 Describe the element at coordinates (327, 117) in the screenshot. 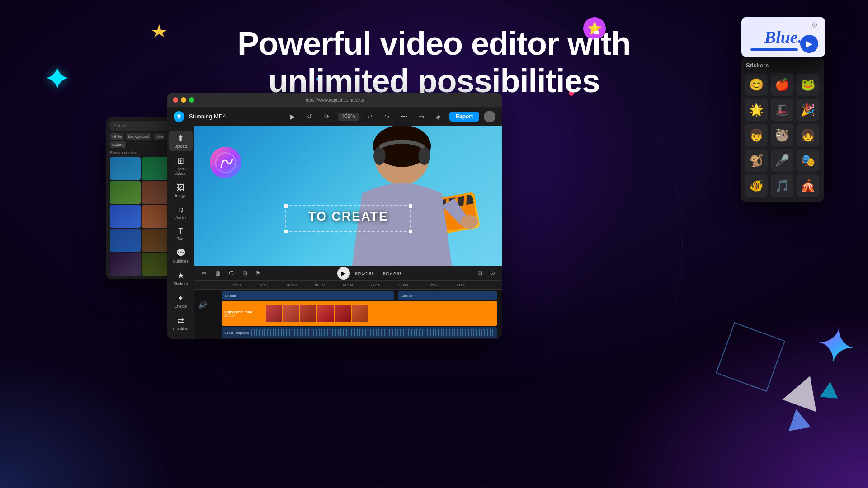

I see `refresh-btn: ⟳` at that location.